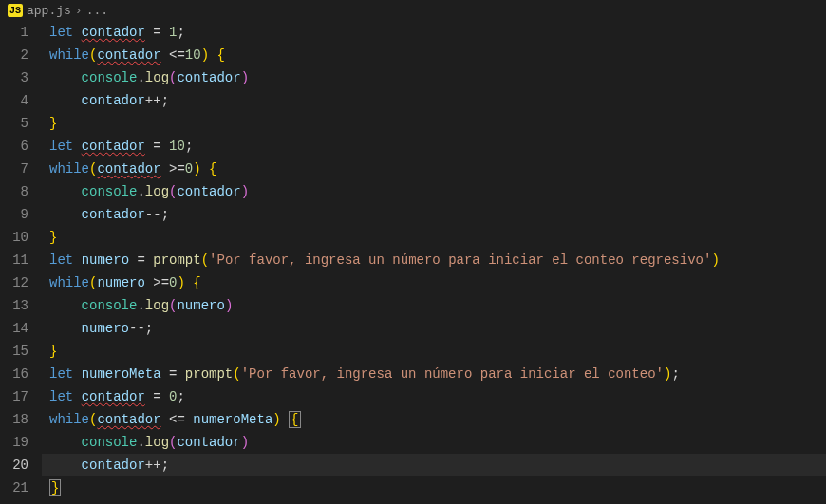 The width and height of the screenshot is (826, 504). Describe the element at coordinates (14, 465) in the screenshot. I see `line-number: 20` at that location.